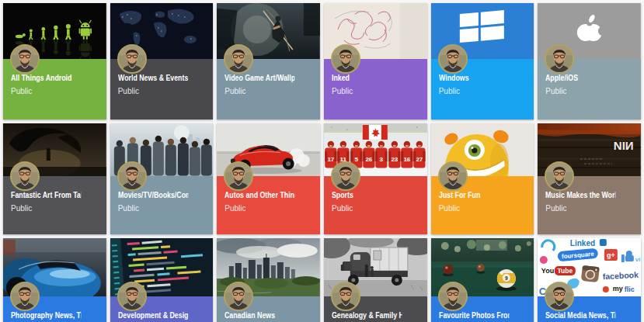 This screenshot has width=644, height=322. I want to click on jersey-number: 23, so click(395, 160).